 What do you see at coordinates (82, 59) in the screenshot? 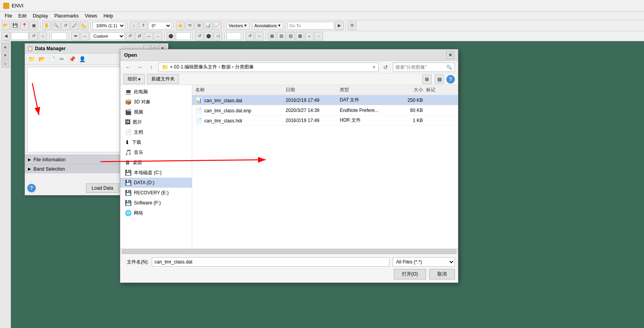
I see `dm-user-btn: 👤` at bounding box center [82, 59].